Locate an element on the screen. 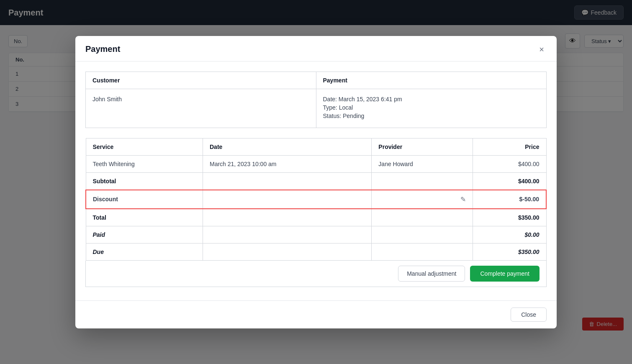 The width and height of the screenshot is (632, 364). subtotal-value: $400.00 is located at coordinates (510, 181).